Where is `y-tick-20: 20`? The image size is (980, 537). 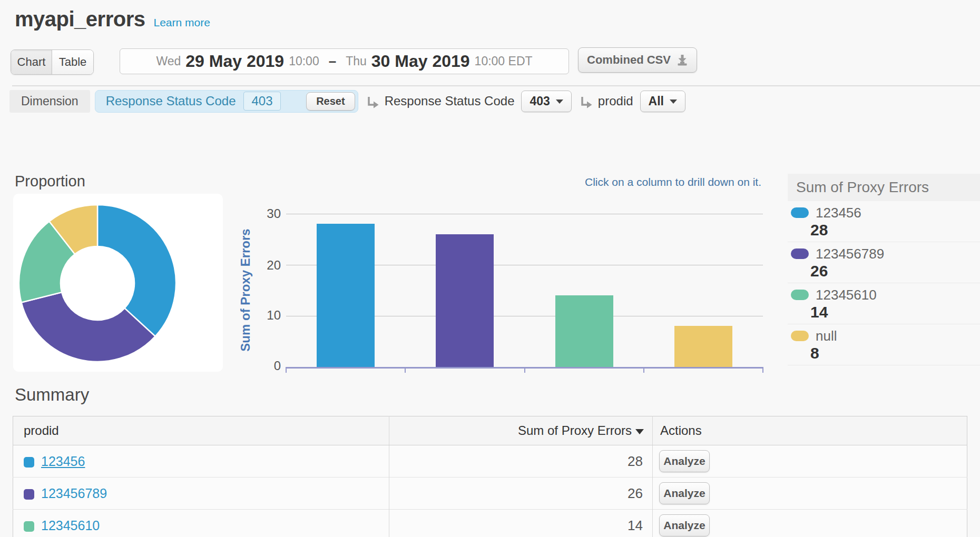 y-tick-20: 20 is located at coordinates (260, 265).